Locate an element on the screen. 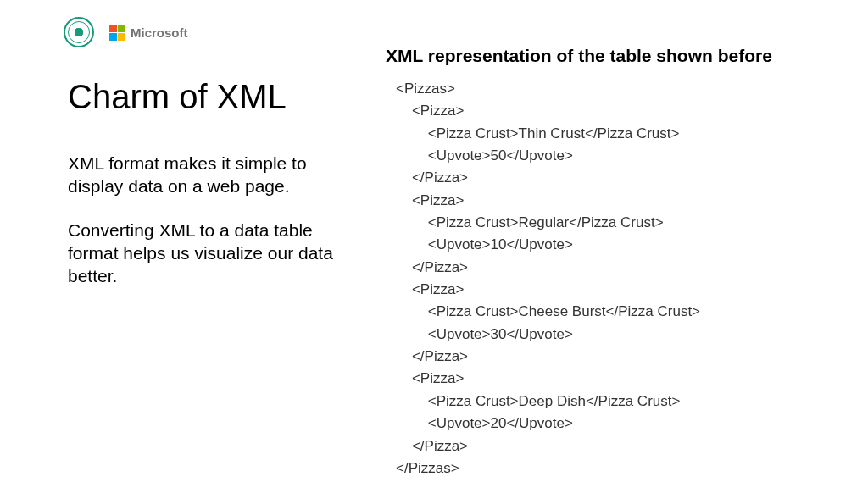 This screenshot has height=488, width=868. paragraph-2: Converting XML to a data table format he… is located at coordinates (203, 253).